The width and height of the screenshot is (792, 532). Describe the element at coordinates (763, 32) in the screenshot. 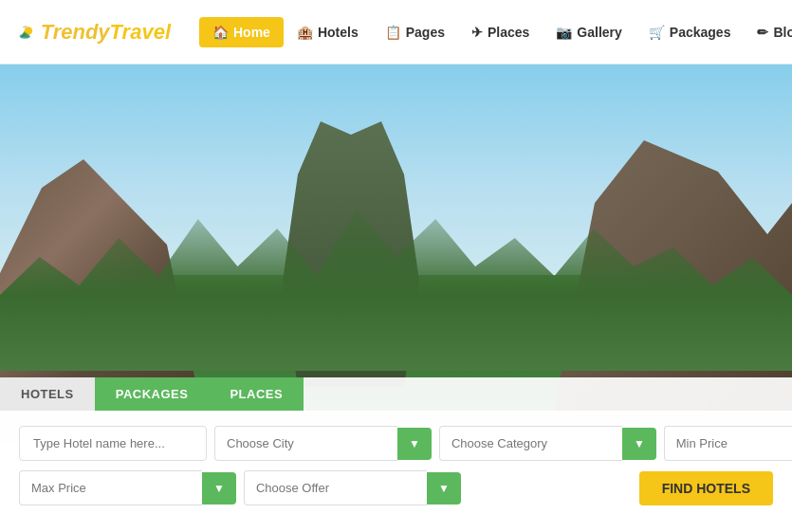

I see `blog-icon: ✏` at that location.